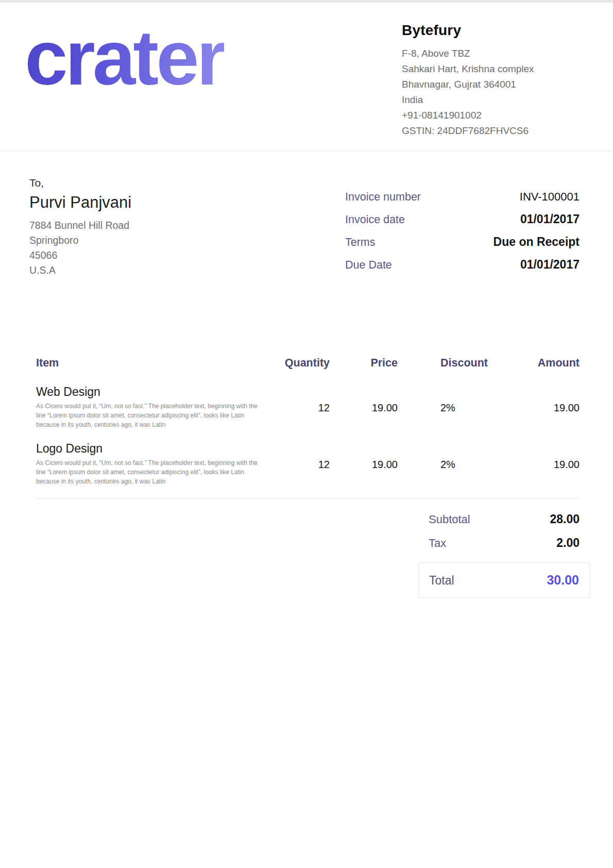 The image size is (613, 868). I want to click on crater-logo: crater, so click(125, 58).